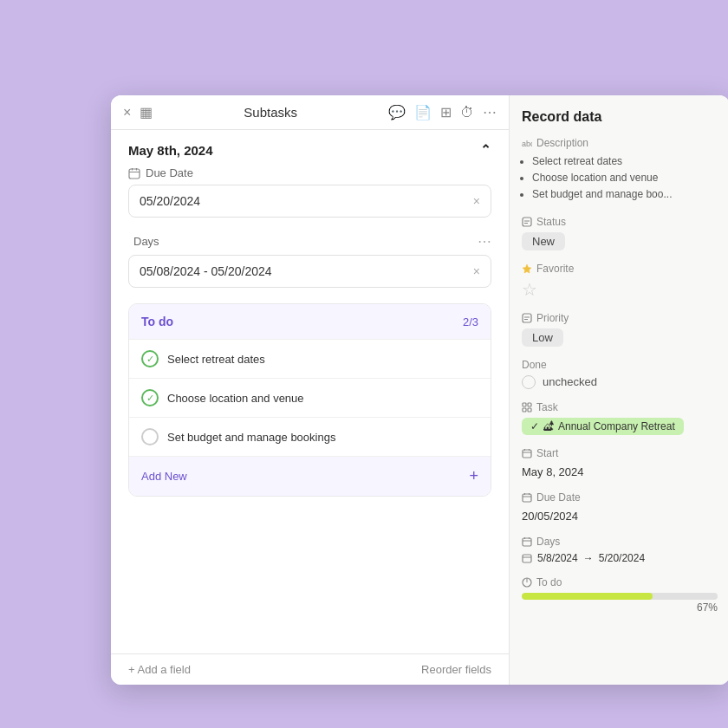 This screenshot has height=728, width=728. What do you see at coordinates (620, 374) in the screenshot?
I see `done-section: Done unchecked` at bounding box center [620, 374].